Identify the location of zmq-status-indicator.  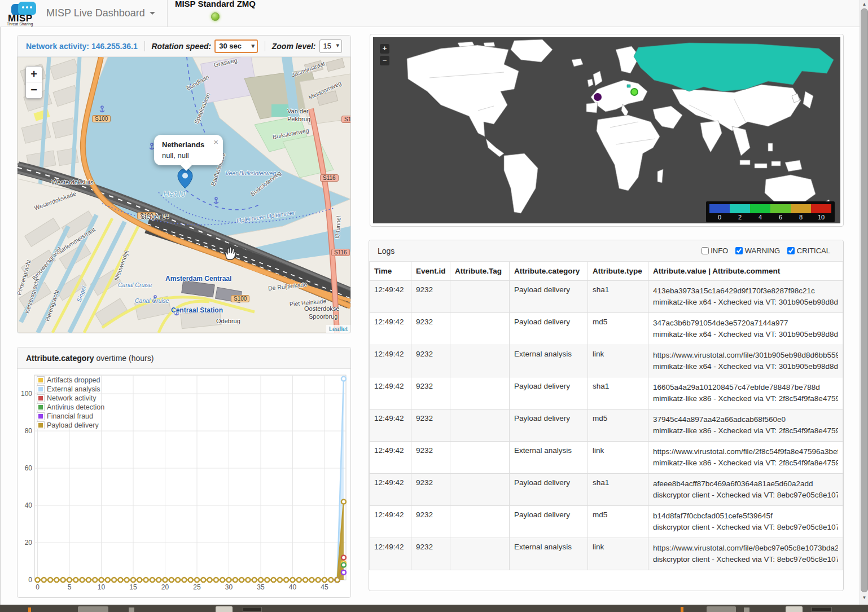
(216, 17).